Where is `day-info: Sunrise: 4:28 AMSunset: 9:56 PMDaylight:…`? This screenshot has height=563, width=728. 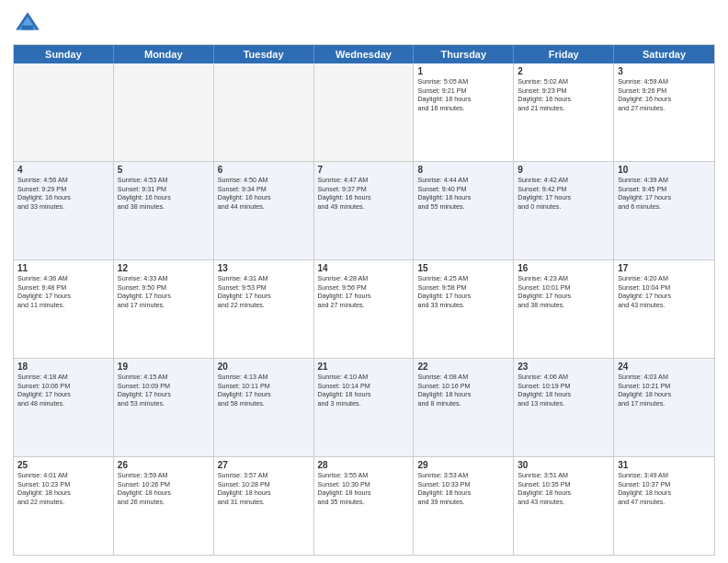
day-info: Sunrise: 4:28 AMSunset: 9:56 PMDaylight:… is located at coordinates (364, 293).